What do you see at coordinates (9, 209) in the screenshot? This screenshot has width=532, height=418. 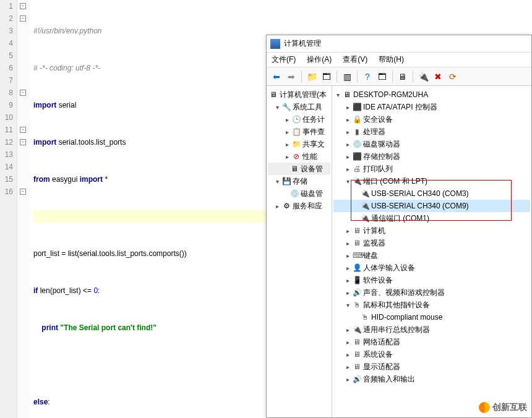 I see `line-number-gutter: 12345678910111213141516` at bounding box center [9, 209].